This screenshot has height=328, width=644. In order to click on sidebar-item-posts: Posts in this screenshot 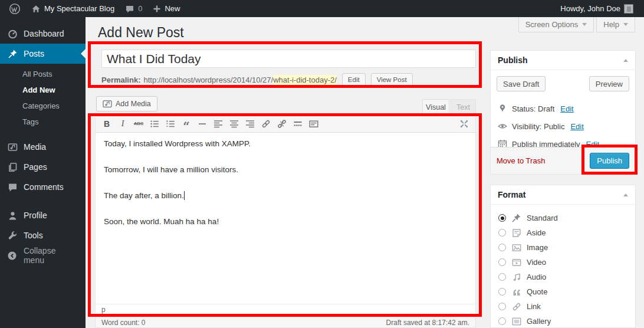, I will do `click(42, 54)`.